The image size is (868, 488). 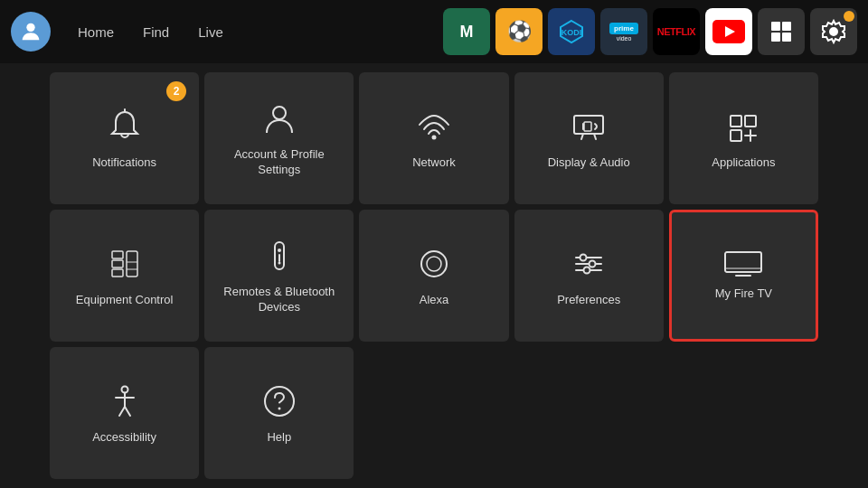 I want to click on grid-item-remotes-bluetooth: Remotes & Bluetooth Devices, so click(x=278, y=276).